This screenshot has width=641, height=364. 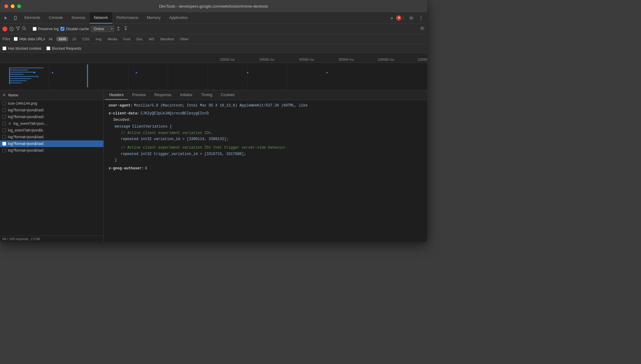 What do you see at coordinates (399, 18) in the screenshot?
I see `error-badge: ✕` at bounding box center [399, 18].